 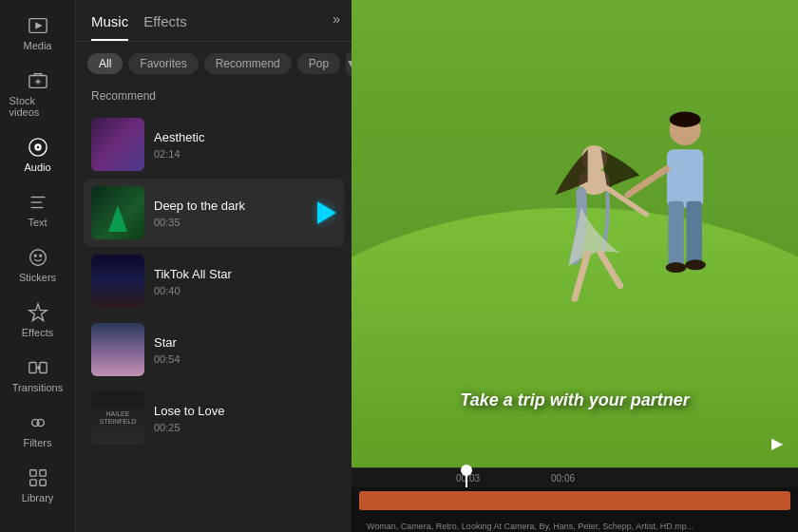 What do you see at coordinates (38, 443) in the screenshot?
I see `sidebar-label-filters: Filters` at bounding box center [38, 443].